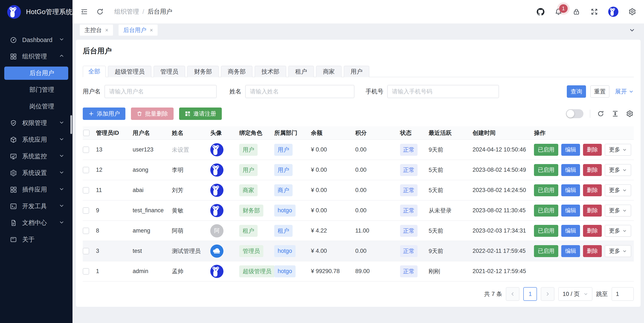 This screenshot has width=644, height=323. What do you see at coordinates (36, 223) in the screenshot?
I see `sidebar-item-docs: 文档中心` at bounding box center [36, 223].